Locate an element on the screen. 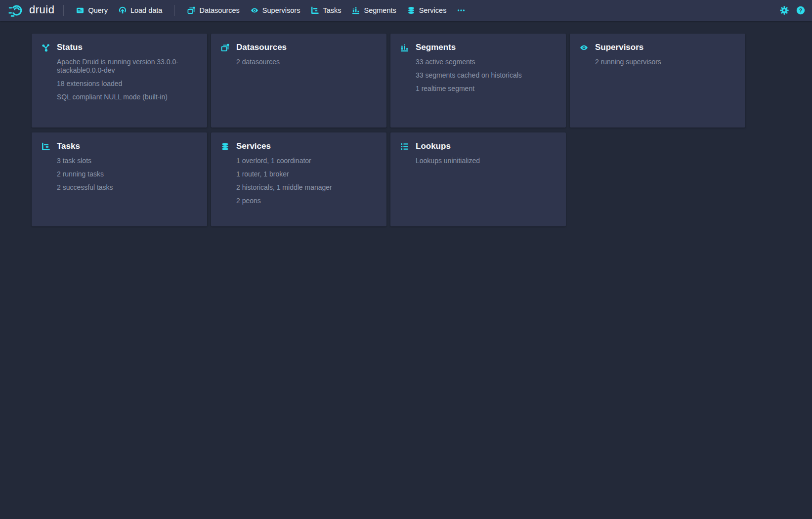 This screenshot has height=519, width=812. tasks-slots-line: 3 task slots is located at coordinates (128, 161).